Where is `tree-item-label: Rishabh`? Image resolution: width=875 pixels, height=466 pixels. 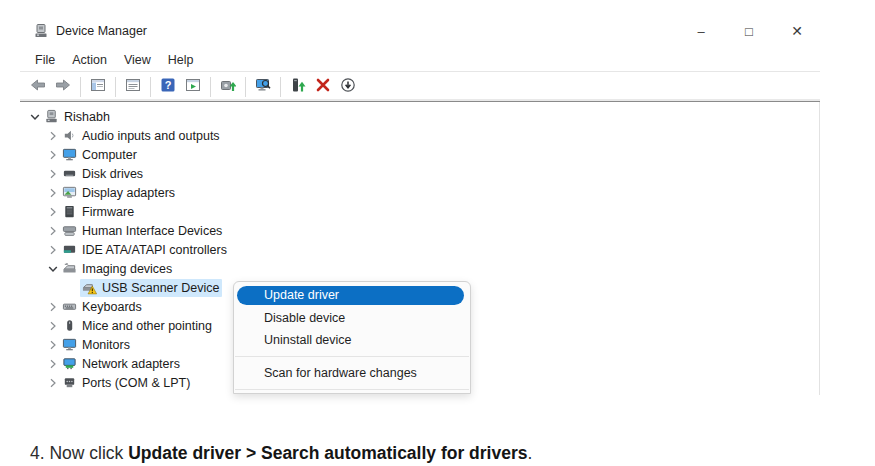 tree-item-label: Rishabh is located at coordinates (87, 117).